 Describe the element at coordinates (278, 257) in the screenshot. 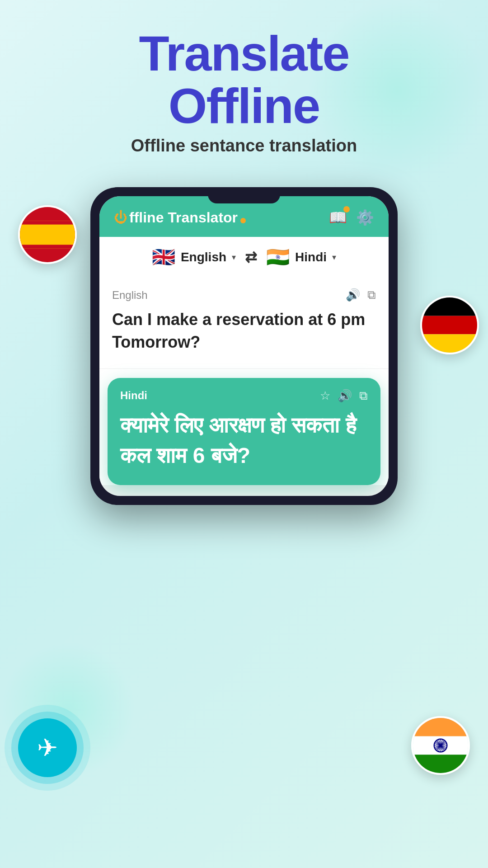

I see `target-lang-flag: 🇮🇳` at that location.